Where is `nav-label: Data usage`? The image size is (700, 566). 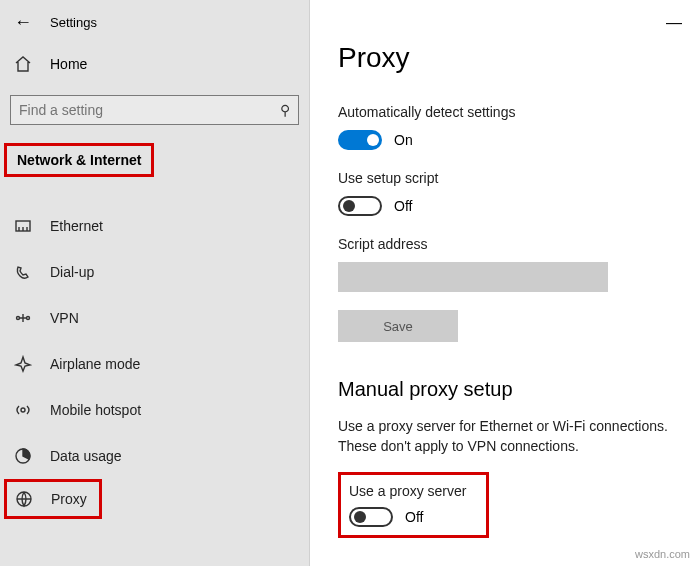 nav-label: Data usage is located at coordinates (86, 456).